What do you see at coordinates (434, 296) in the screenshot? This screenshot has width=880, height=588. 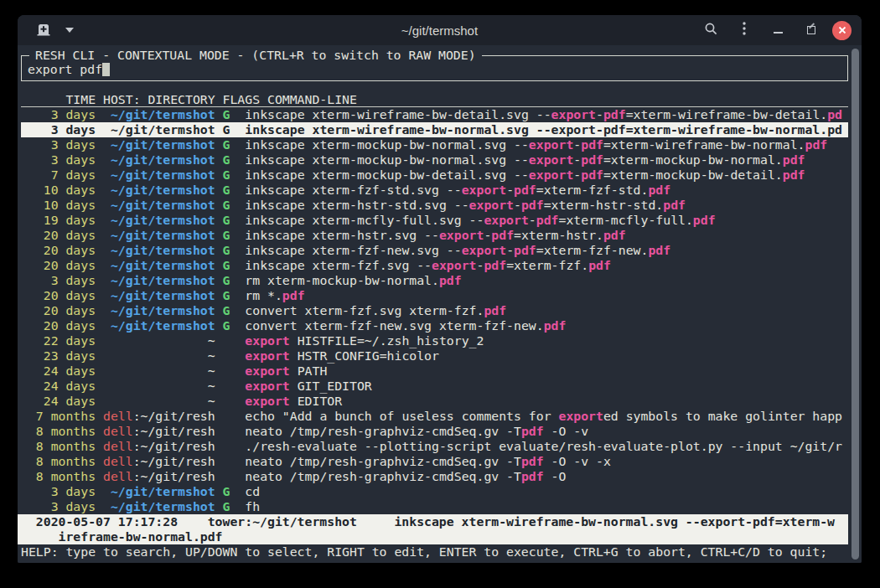 I see `history-row: 20 days ~/git/termshot G rm *.pdf` at bounding box center [434, 296].